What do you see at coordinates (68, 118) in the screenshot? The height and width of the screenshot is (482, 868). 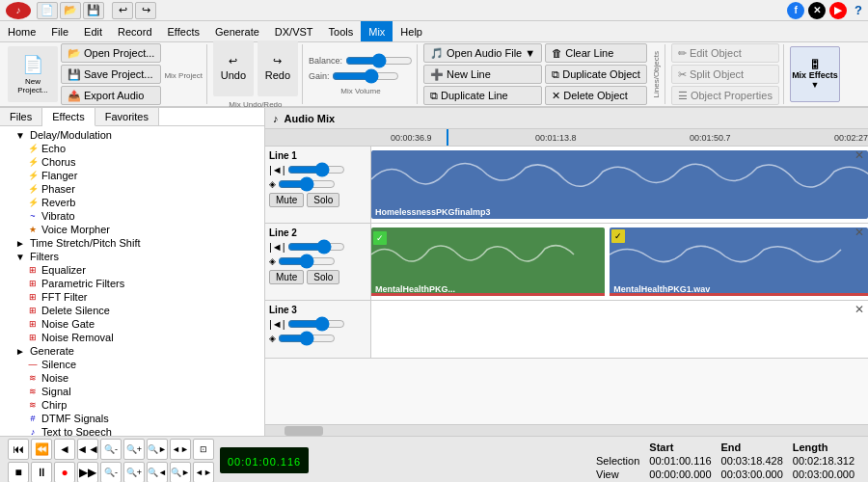 I see `tab-effects: Effects` at bounding box center [68, 118].